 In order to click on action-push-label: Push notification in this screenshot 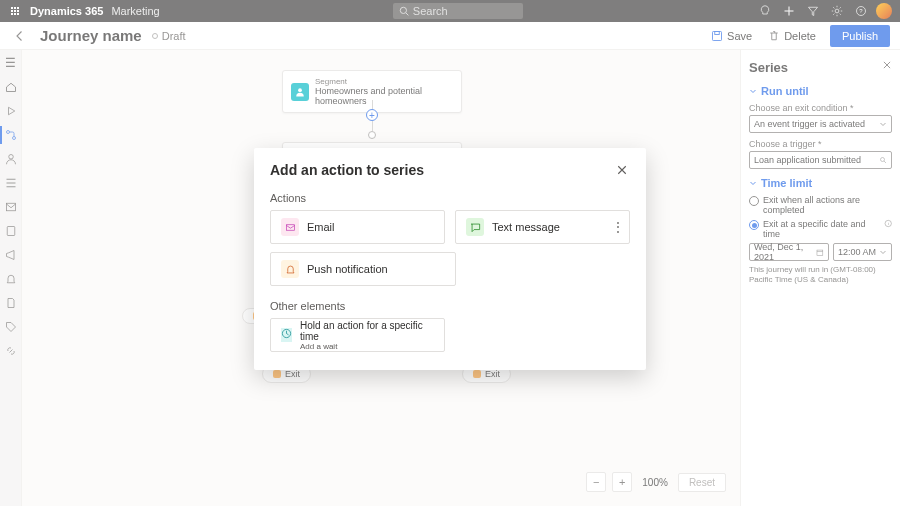, I will do `click(348, 269)`.